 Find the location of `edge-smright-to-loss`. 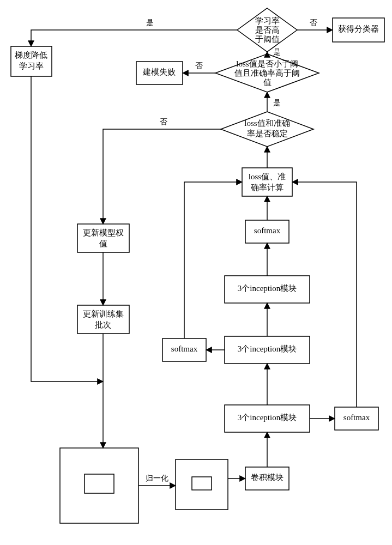

edge-smright-to-loss is located at coordinates (324, 294).